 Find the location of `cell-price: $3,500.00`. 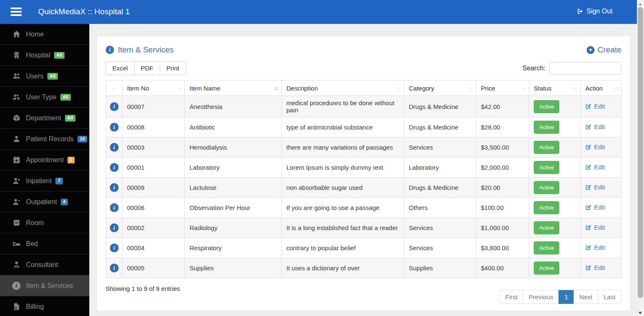

cell-price: $3,500.00 is located at coordinates (503, 148).